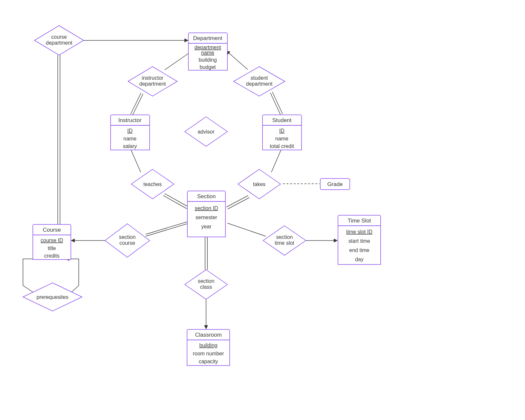 The image size is (525, 420). I want to click on entity-title: Department, so click(208, 38).